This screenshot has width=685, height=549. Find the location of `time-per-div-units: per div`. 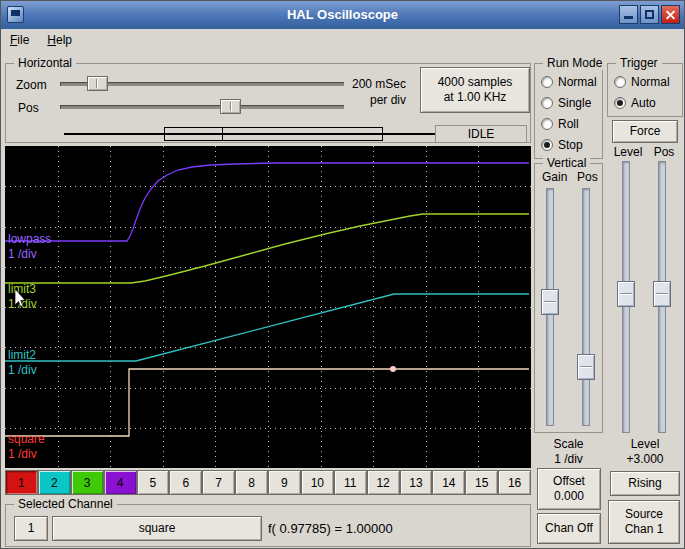

time-per-div-units: per div is located at coordinates (377, 100).